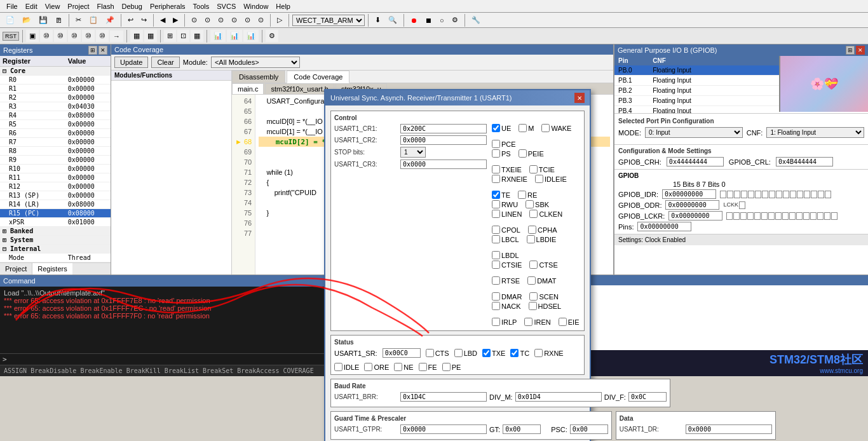 This screenshot has width=868, height=441. What do you see at coordinates (696, 101) in the screenshot?
I see `table-row: PB.3Floating Input` at bounding box center [696, 101].